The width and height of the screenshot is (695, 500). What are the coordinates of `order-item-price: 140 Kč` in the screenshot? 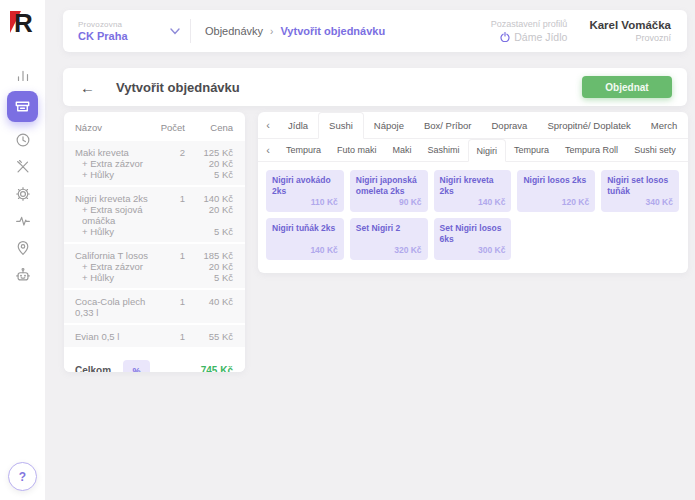 It's located at (209, 198).